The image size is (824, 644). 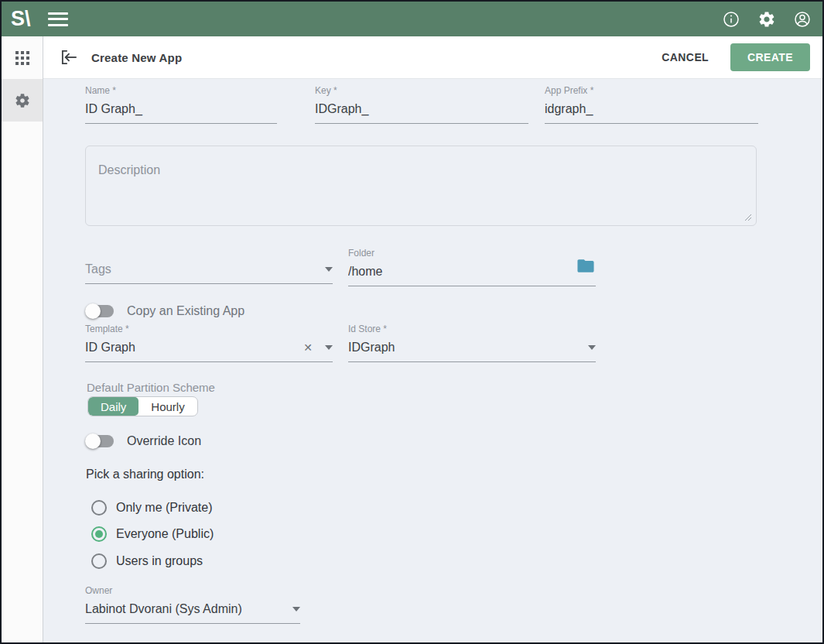 I want to click on create-button: CREATE, so click(x=771, y=57).